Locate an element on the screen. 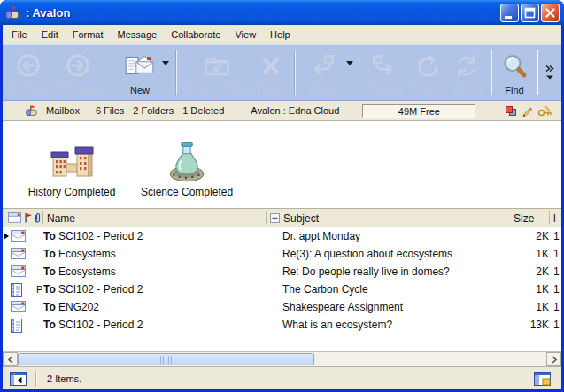 The height and width of the screenshot is (392, 564). menu-collaborate: Collaborate is located at coordinates (196, 35).